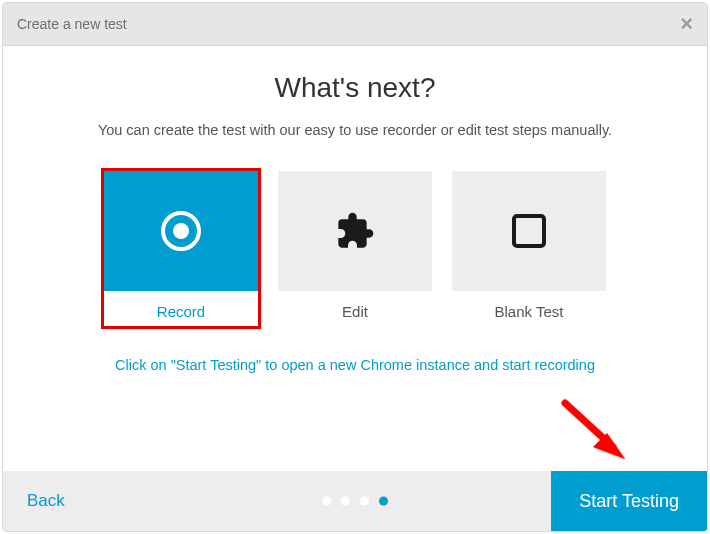 Image resolution: width=710 pixels, height=534 pixels. Describe the element at coordinates (355, 131) in the screenshot. I see `page-subheading: You can create the test with our easy to…` at that location.